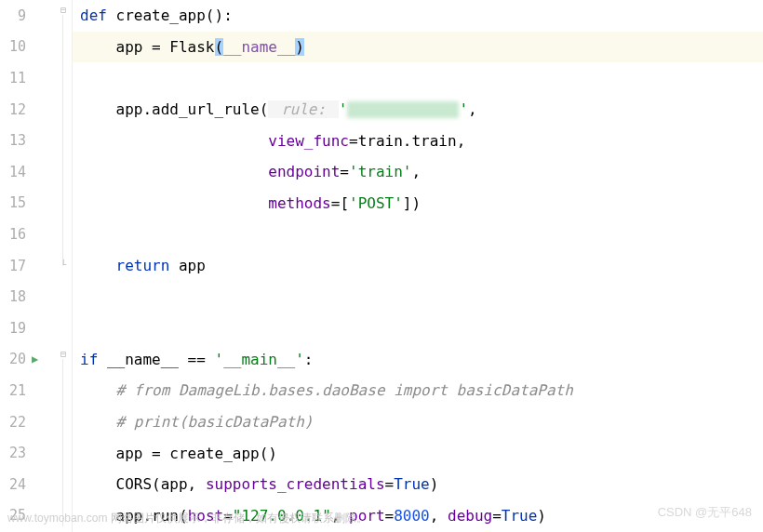 The height and width of the screenshot is (532, 763). What do you see at coordinates (64, 266) in the screenshot?
I see `fold-gutter: ⊟ └ ⊟` at bounding box center [64, 266].